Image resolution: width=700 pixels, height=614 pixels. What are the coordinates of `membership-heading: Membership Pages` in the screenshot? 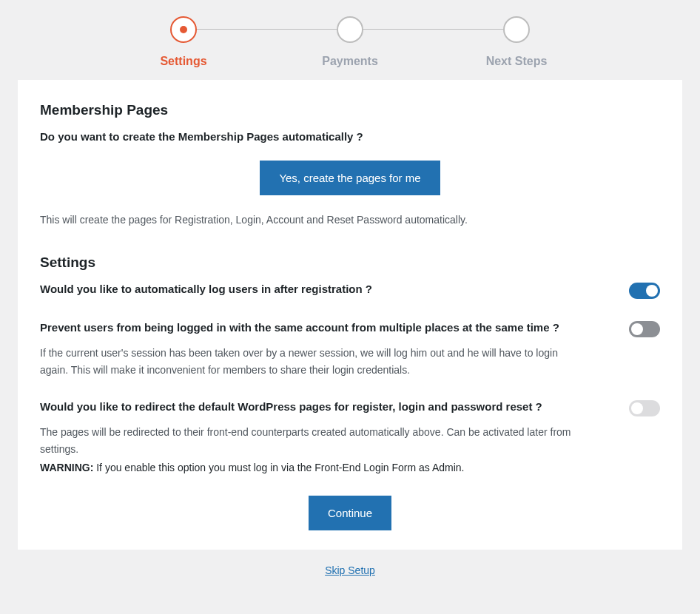 It's located at (350, 110).